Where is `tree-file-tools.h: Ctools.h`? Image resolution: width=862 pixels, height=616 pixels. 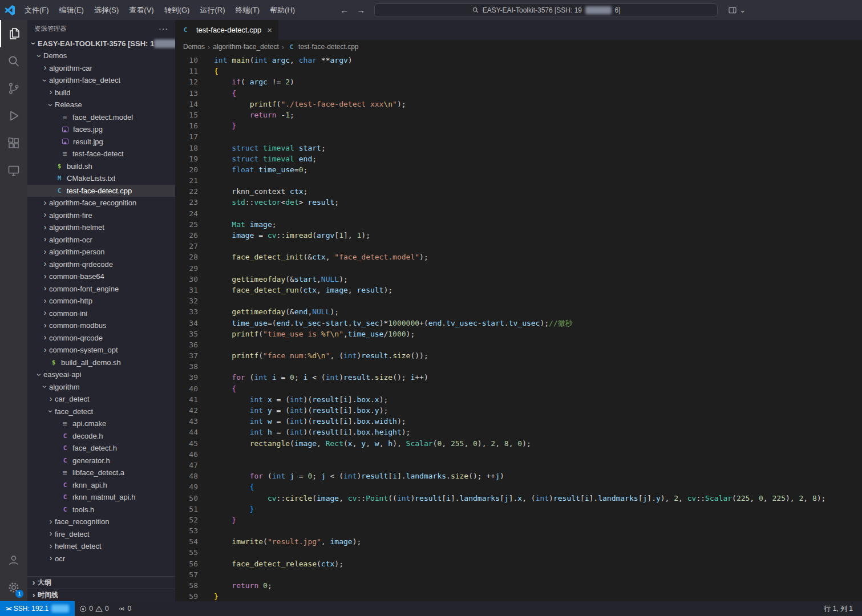 tree-file-tools.h: Ctools.h is located at coordinates (102, 510).